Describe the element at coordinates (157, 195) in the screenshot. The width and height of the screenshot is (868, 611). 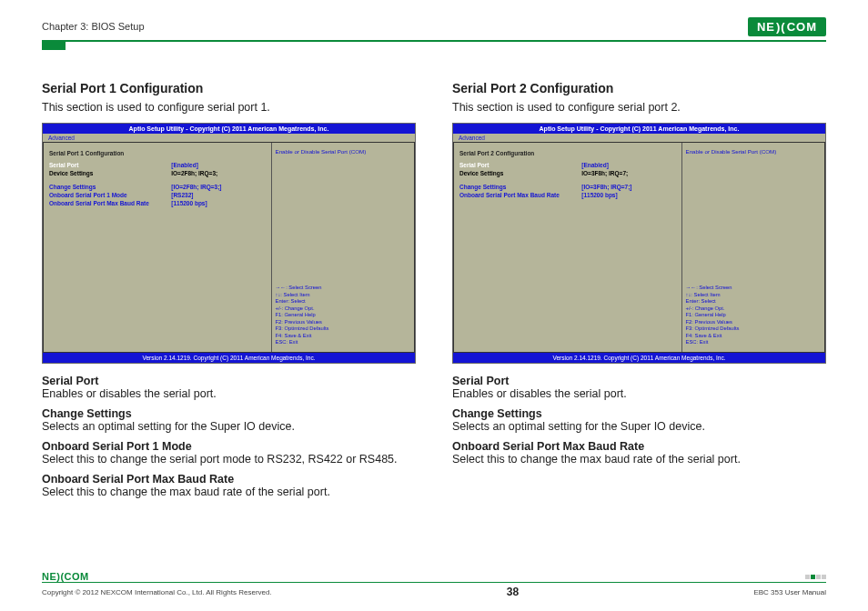
I see `bios-row: Onboard Serial Port 1 Mode[RS232]` at that location.